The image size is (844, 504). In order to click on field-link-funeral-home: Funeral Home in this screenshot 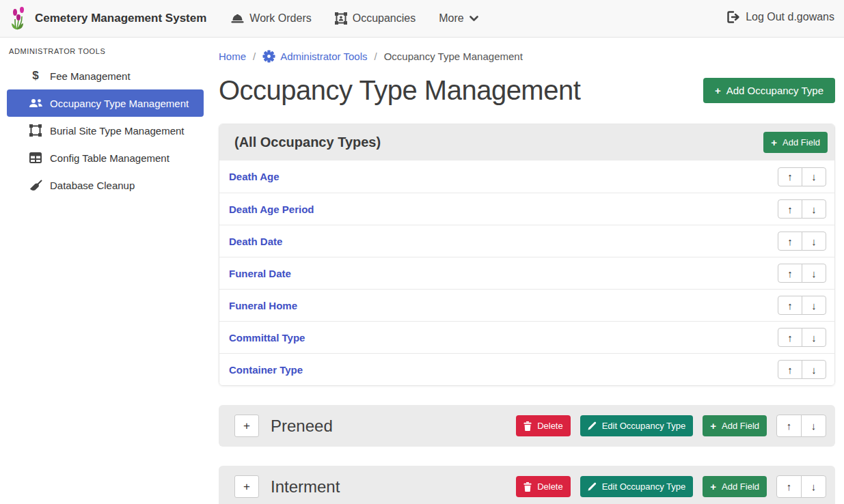, I will do `click(263, 306)`.